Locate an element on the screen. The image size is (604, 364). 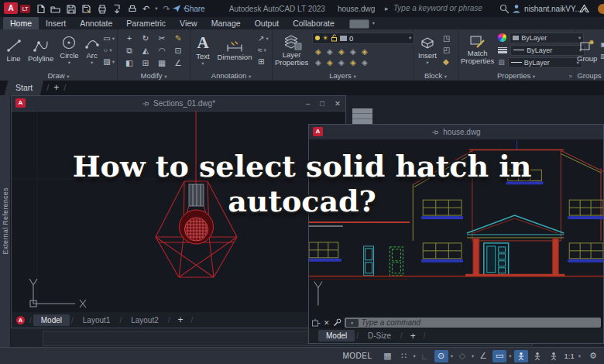
arc-tool: Arc ▾ is located at coordinates (91, 50).